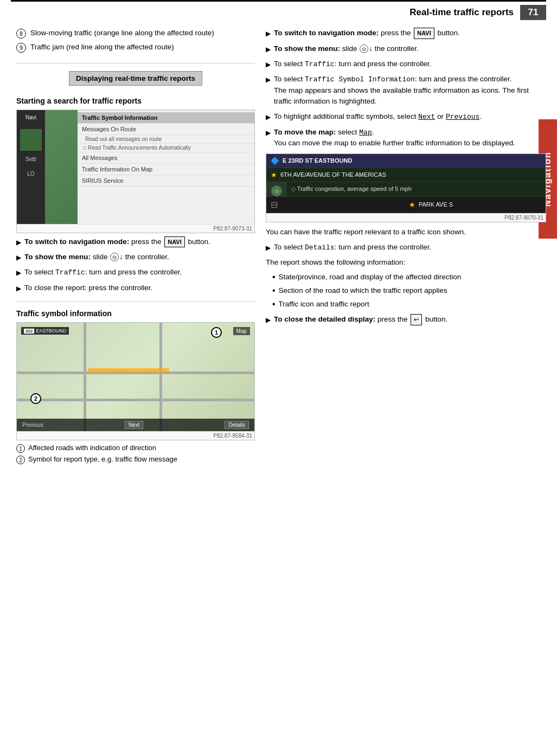 The height and width of the screenshot is (756, 557). Describe the element at coordinates (21, 48) in the screenshot. I see `bullet-9-icon: 9` at that location.